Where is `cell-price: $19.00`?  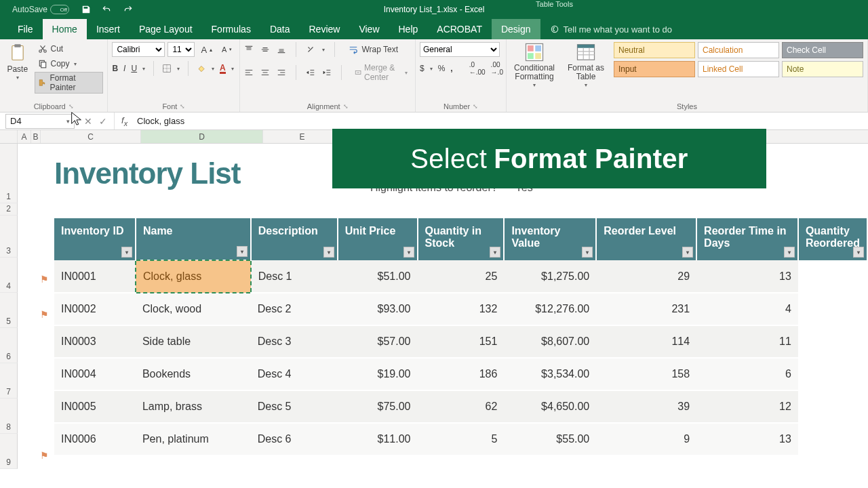
cell-price: $19.00 is located at coordinates (378, 374).